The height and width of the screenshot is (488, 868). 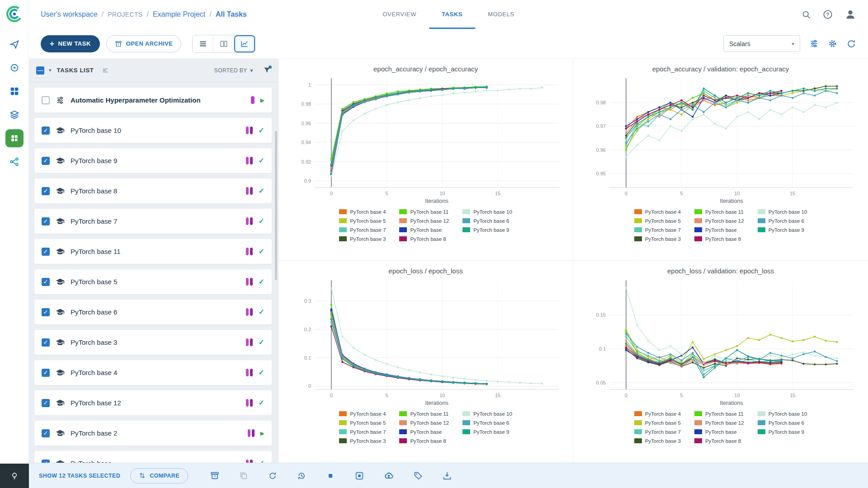 What do you see at coordinates (153, 100) in the screenshot?
I see `task-row: Automatic Hyperparameter Optimization▶` at bounding box center [153, 100].